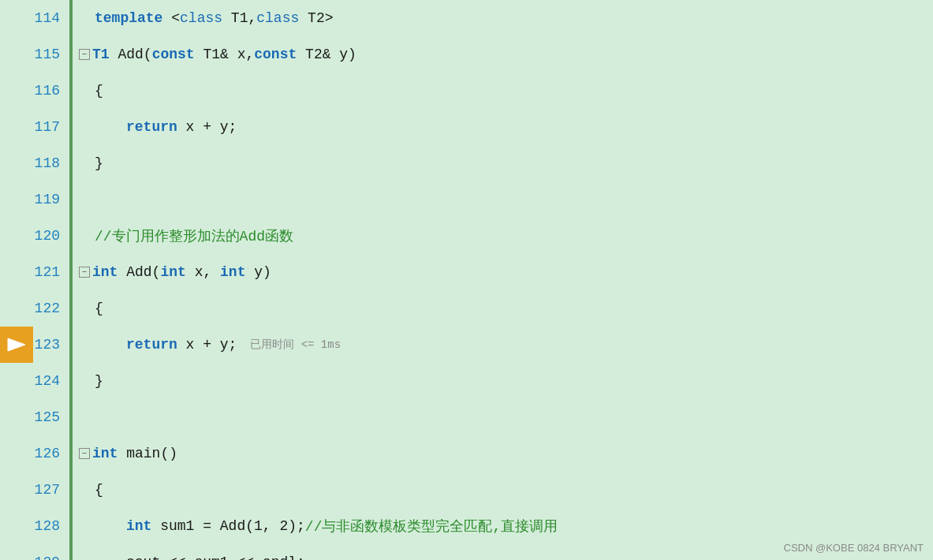  What do you see at coordinates (225, 54) in the screenshot?
I see `code-text: T1& x,` at bounding box center [225, 54].